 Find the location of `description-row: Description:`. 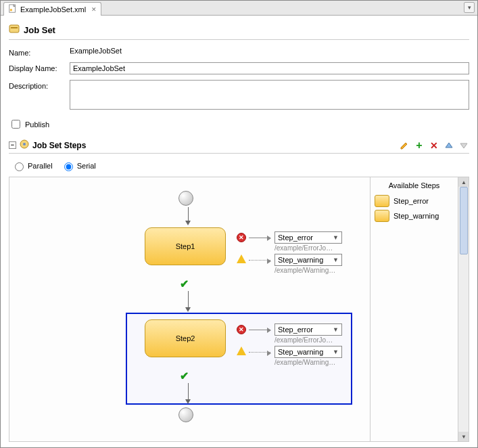

description-row: Description: is located at coordinates (239, 95).